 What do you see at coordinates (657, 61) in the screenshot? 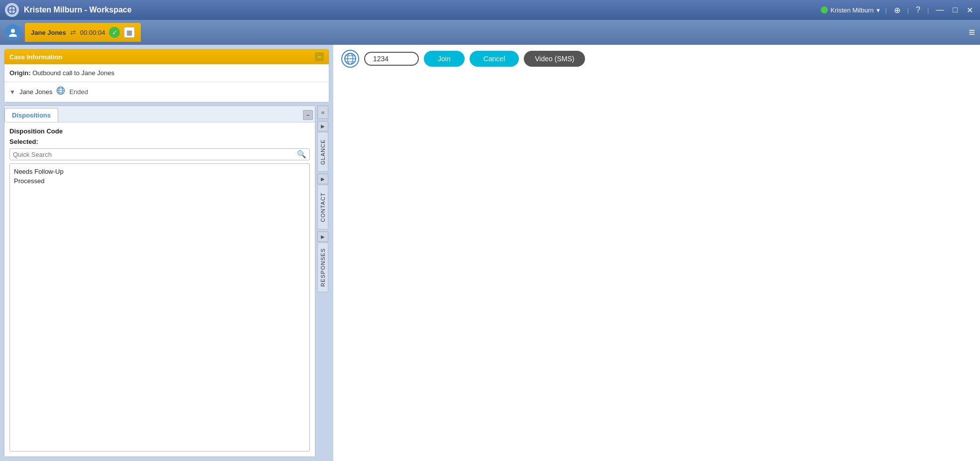
I see `right-panel-toolbar: Join Cancel Video (SMS)` at bounding box center [657, 61].